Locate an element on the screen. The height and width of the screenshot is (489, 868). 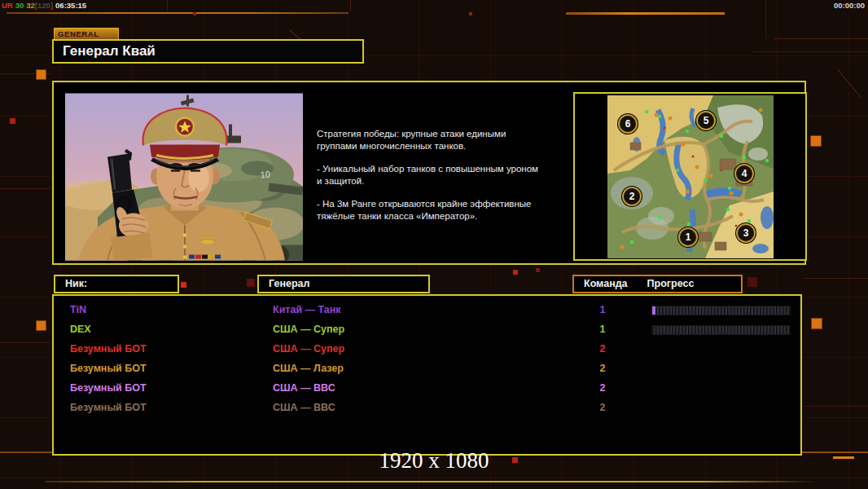
strategy-line: Стратегия победы: крупные атаки едиными … is located at coordinates (445, 140).